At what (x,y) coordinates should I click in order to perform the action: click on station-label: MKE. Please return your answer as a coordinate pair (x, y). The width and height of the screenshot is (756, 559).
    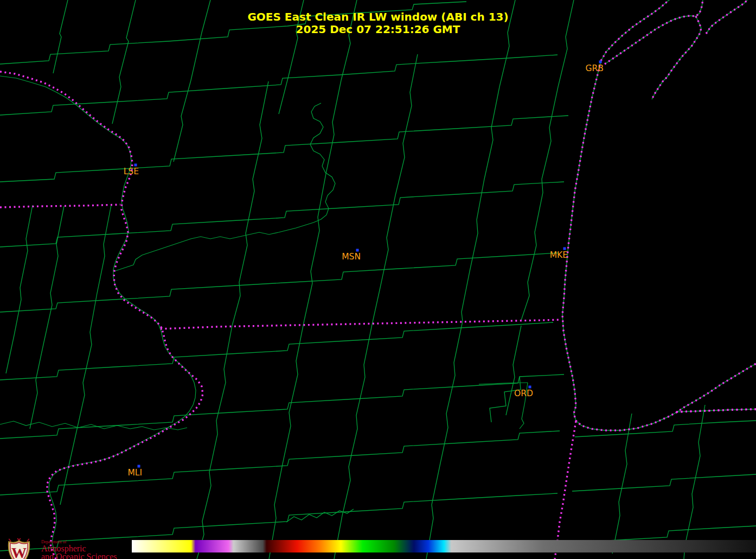
    Looking at the image, I should click on (559, 255).